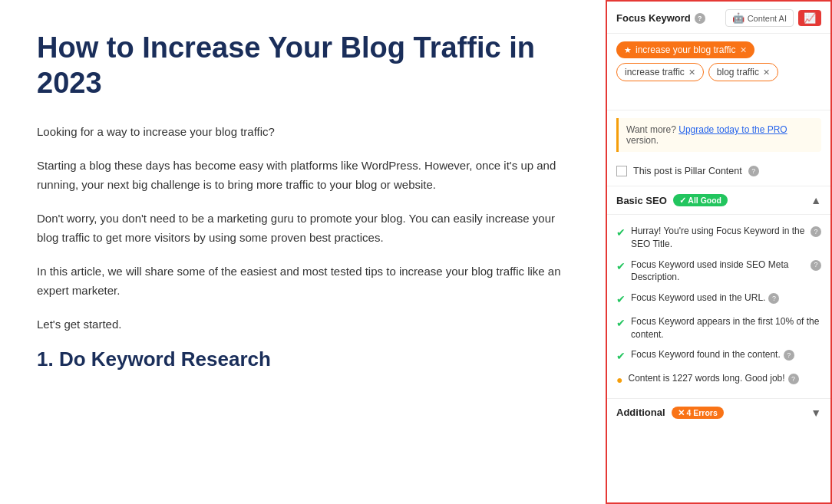 The width and height of the screenshot is (832, 504). I want to click on seo-check-2: ✔ Focus Keyword used inside SEO Meta Des…, so click(718, 272).